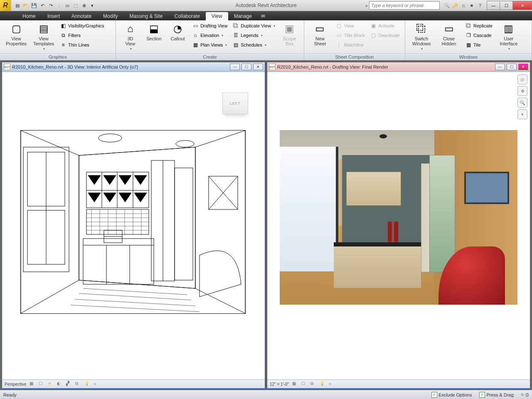 Image resolution: width=532 pixels, height=399 pixels. I want to click on qat-3d-icon: ⬚, so click(76, 5).